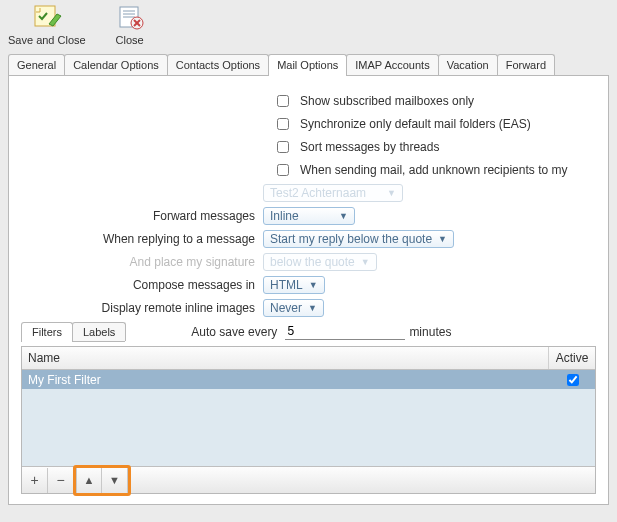  I want to click on tab-forward: Forward, so click(526, 64).